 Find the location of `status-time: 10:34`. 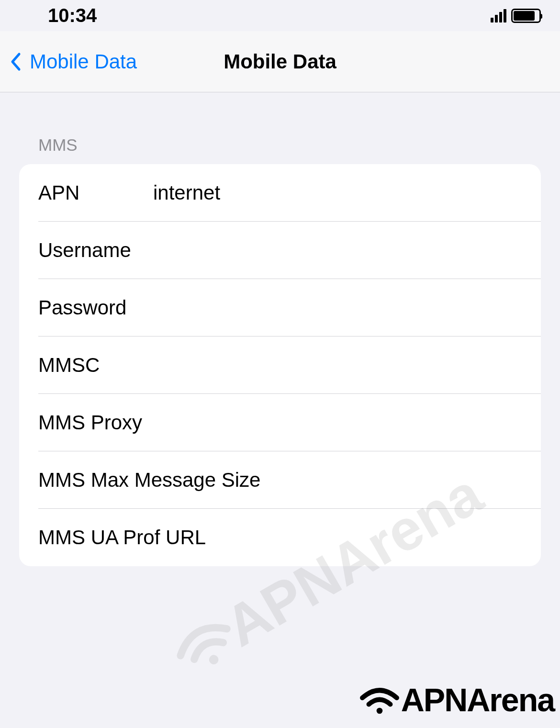

status-time: 10:34 is located at coordinates (72, 15).